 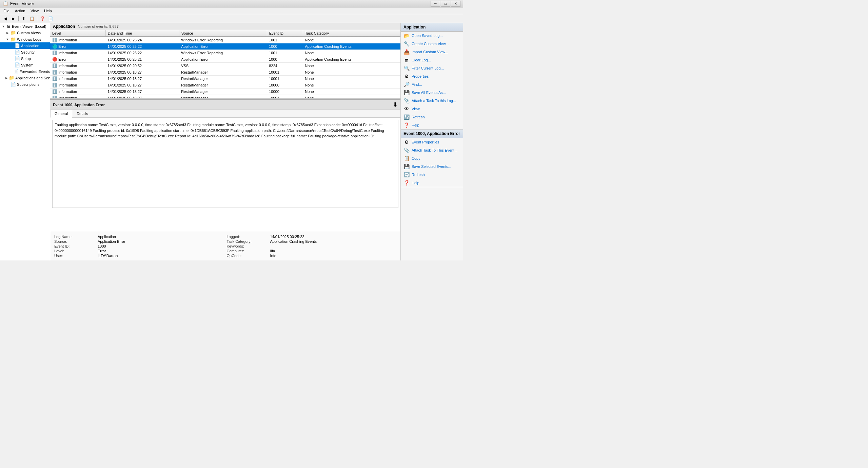 I want to click on action-item: 📥Import Custom View..., so click(x=432, y=52).